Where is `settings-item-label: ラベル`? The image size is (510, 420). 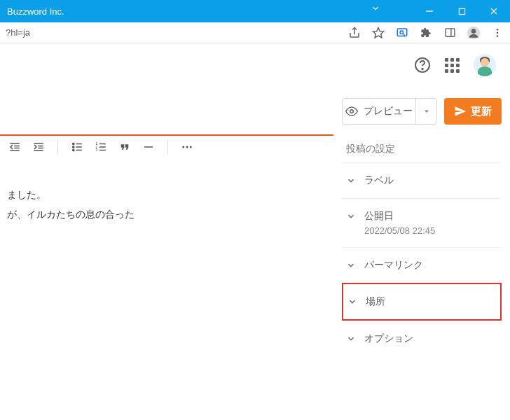
settings-item-label: ラベル is located at coordinates (379, 181).